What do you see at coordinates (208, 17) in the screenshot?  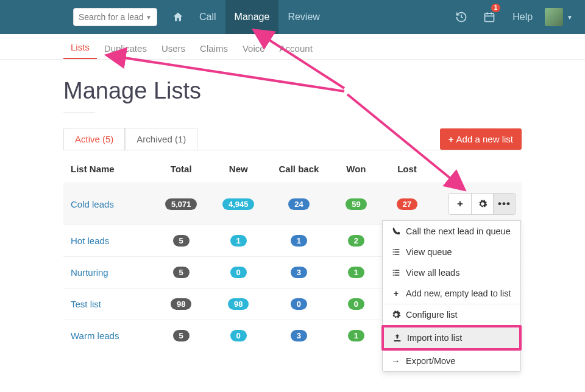 I see `nav-call: Call` at bounding box center [208, 17].